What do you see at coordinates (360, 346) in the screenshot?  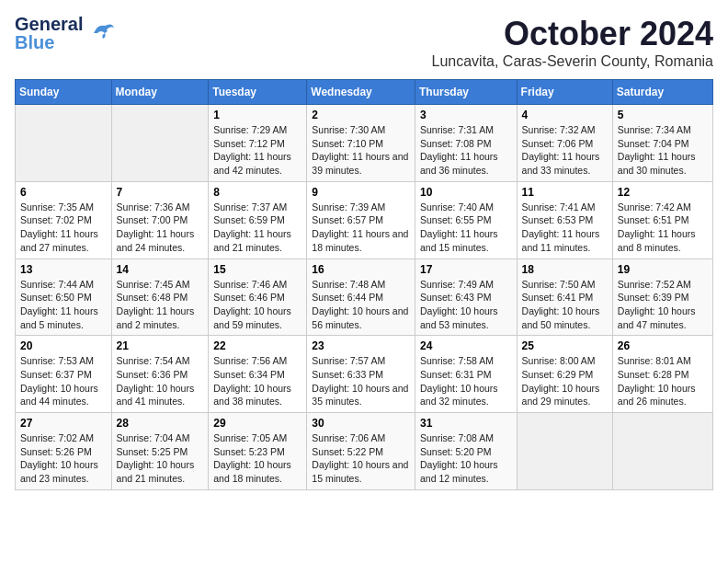 I see `day-number: 23` at bounding box center [360, 346].